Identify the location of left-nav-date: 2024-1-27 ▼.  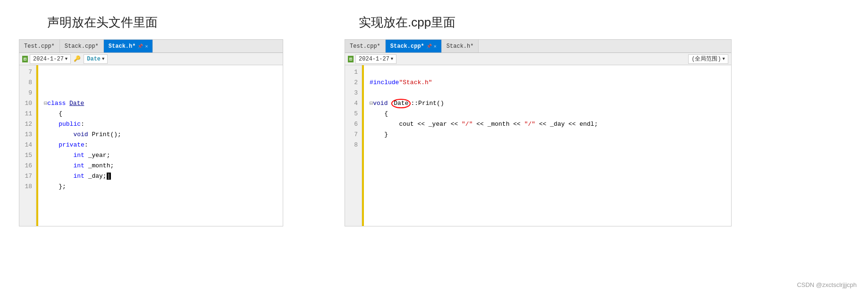
(50, 59).